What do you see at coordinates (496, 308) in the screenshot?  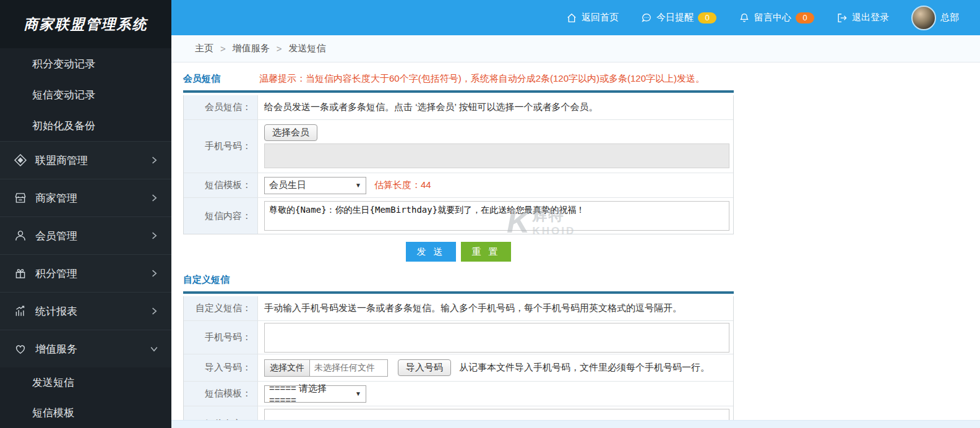 I see `custom-sms-desc-text: 手动输入手机号码发送一条或者多条短信。输入多个手机号码，每个手机号码用英文格式的…` at bounding box center [496, 308].